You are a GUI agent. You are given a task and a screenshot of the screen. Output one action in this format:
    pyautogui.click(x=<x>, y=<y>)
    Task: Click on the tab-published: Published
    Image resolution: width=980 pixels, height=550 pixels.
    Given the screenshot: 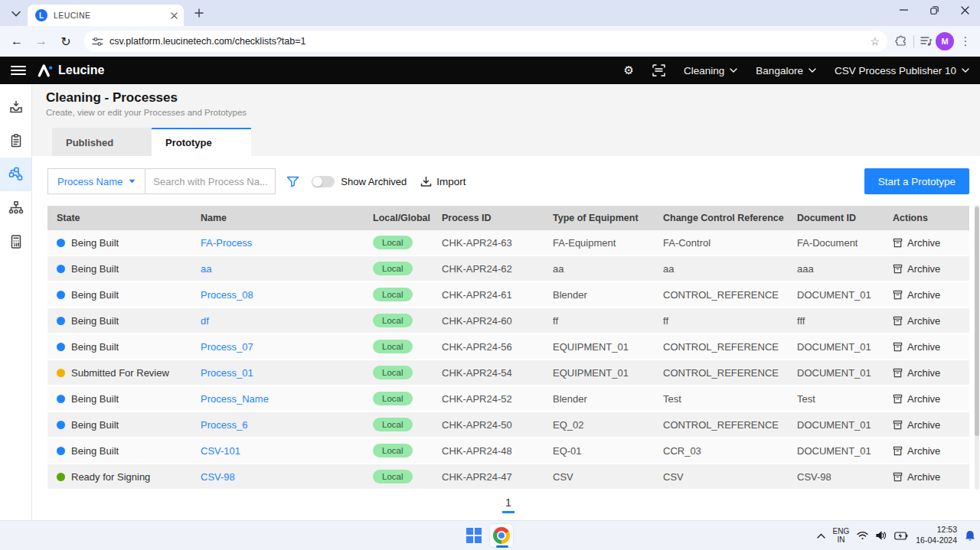 What is the action you would take?
    pyautogui.click(x=102, y=142)
    